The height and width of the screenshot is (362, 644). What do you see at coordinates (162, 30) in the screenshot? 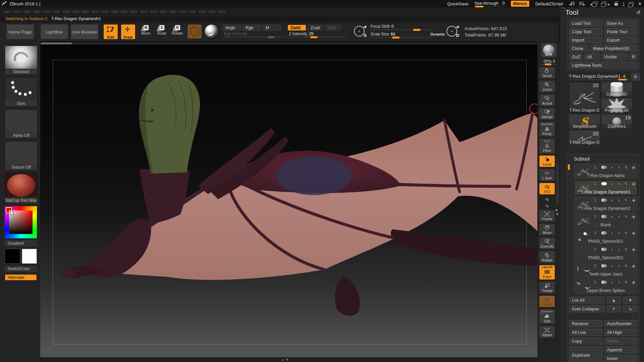
I see `scale-mode-button: S Scale` at bounding box center [162, 30].